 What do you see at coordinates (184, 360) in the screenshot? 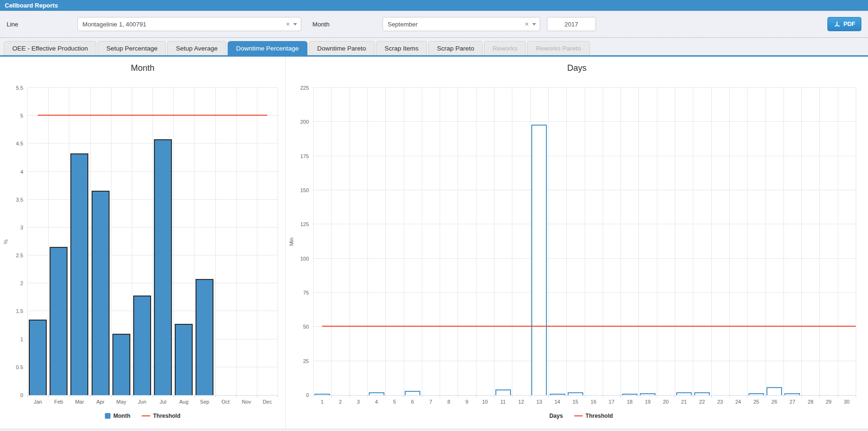
I see `bar-Aug` at bounding box center [184, 360].